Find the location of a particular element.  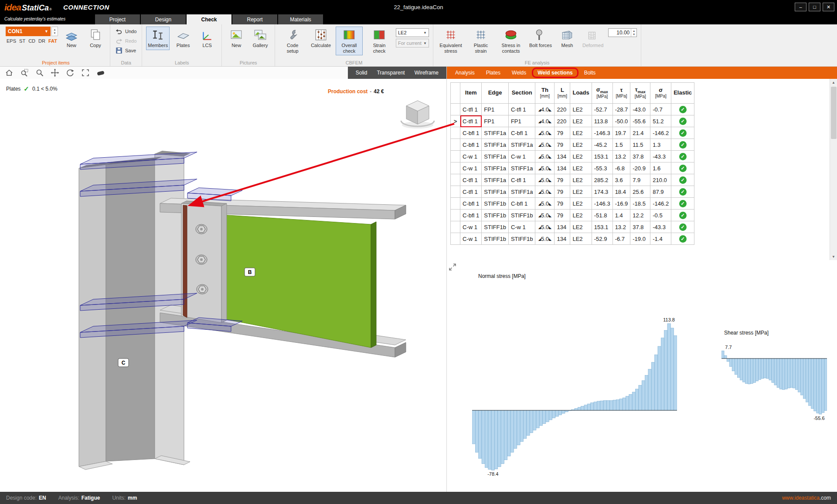

scroll-up-icon: ▲ is located at coordinates (834, 82).